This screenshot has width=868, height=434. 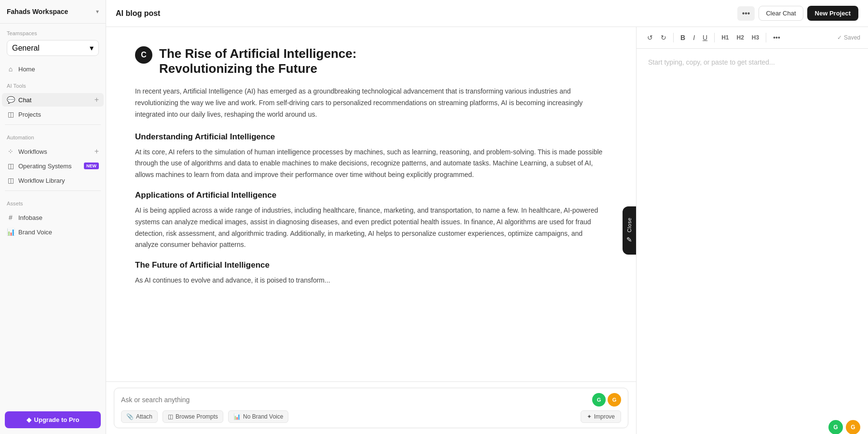 What do you see at coordinates (607, 400) in the screenshot?
I see `chat-input-icons: G G` at bounding box center [607, 400].